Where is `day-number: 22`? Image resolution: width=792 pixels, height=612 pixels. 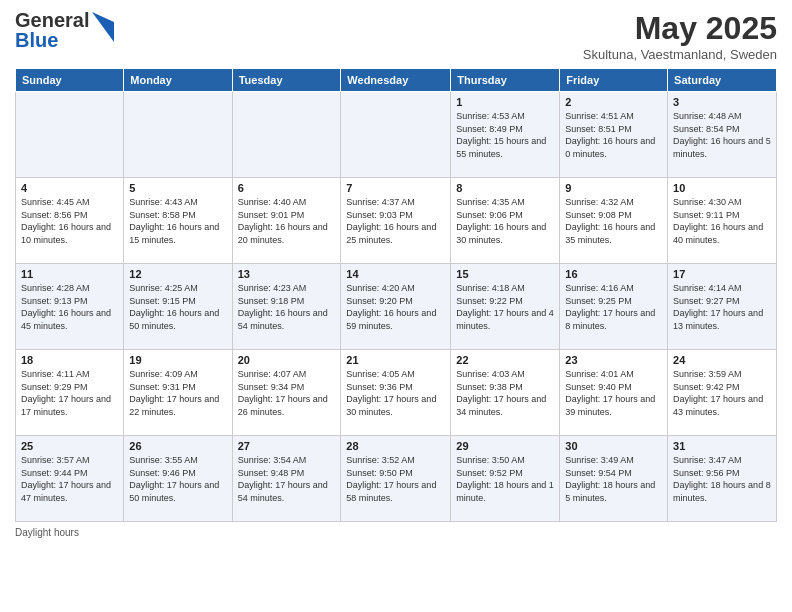
day-number: 22 is located at coordinates (505, 360).